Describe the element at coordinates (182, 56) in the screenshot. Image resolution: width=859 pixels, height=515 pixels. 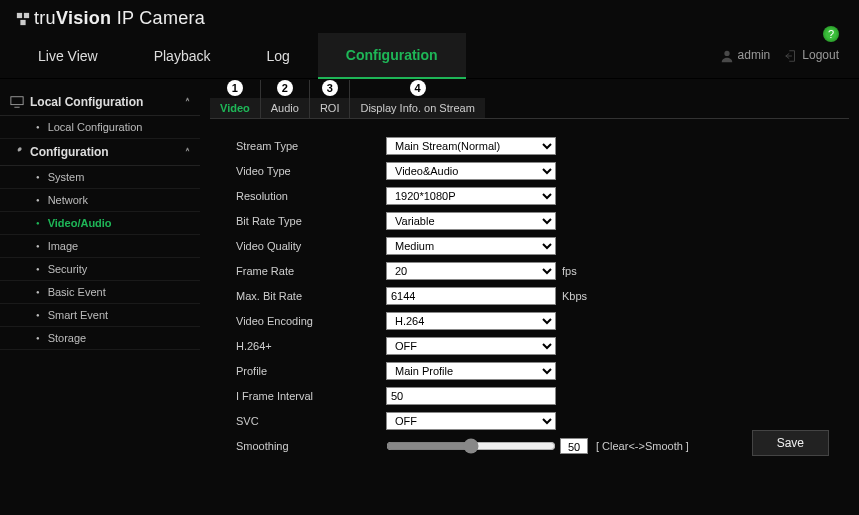
I see `nav-tab-playback: Playback` at that location.